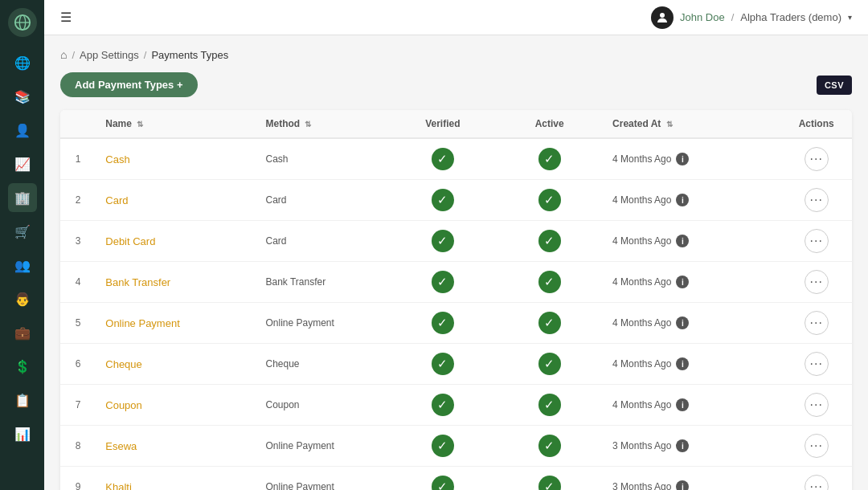  What do you see at coordinates (817, 282) in the screenshot?
I see `action-menu-button-4: ···` at bounding box center [817, 282].